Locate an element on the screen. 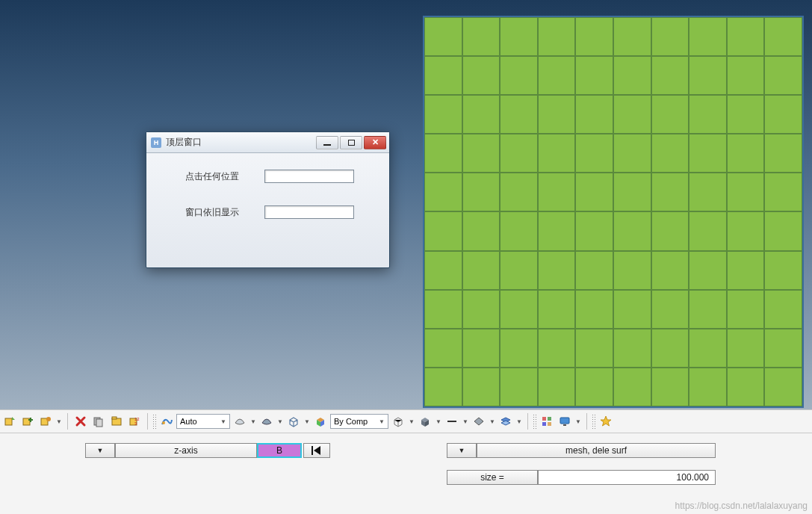 This screenshot has width=812, height=514. import-geometry-button is located at coordinates (28, 421).